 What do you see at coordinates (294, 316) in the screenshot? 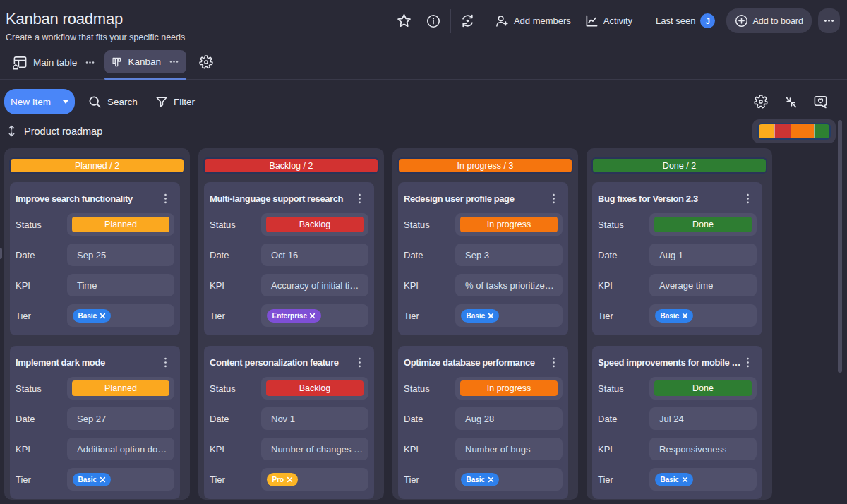
I see `tier-chip: Enterprise` at bounding box center [294, 316].